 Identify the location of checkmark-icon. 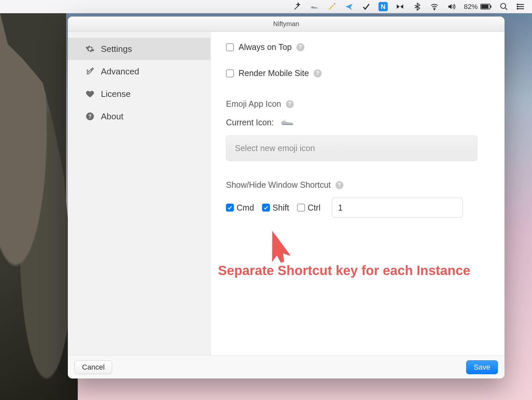
(366, 7).